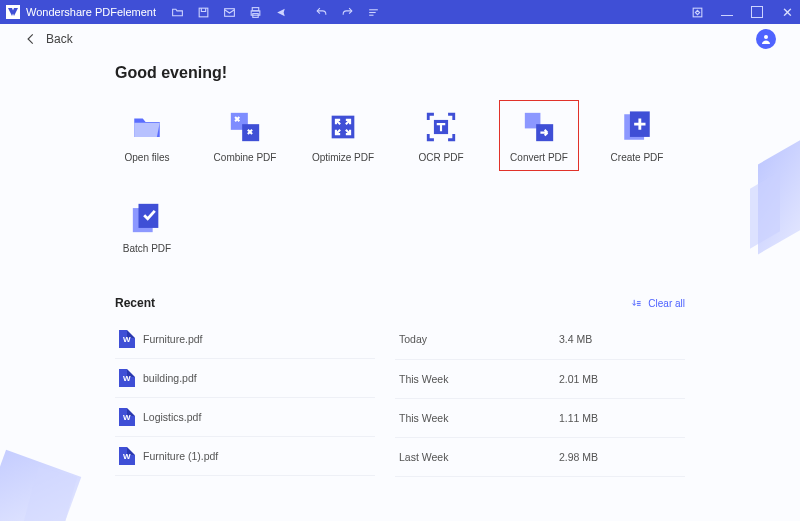  What do you see at coordinates (658, 304) in the screenshot?
I see `clear-all-button: Clear all` at bounding box center [658, 304].